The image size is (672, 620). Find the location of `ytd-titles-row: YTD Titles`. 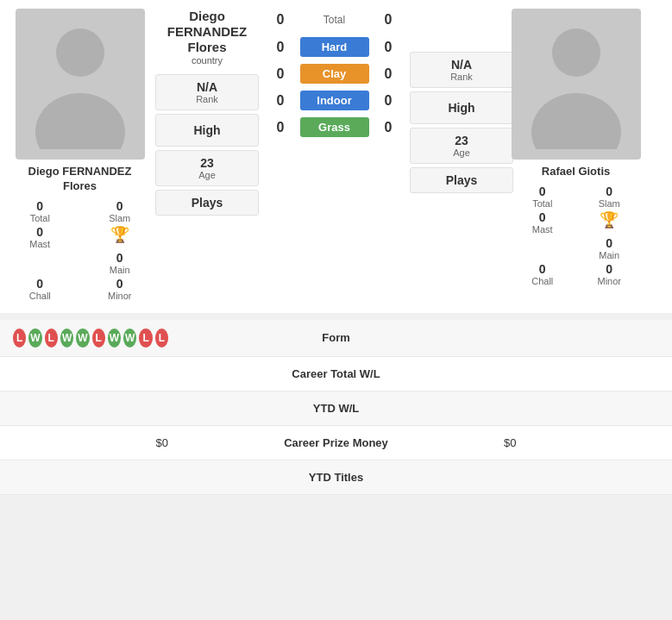

ytd-titles-row: YTD Titles is located at coordinates (336, 478).